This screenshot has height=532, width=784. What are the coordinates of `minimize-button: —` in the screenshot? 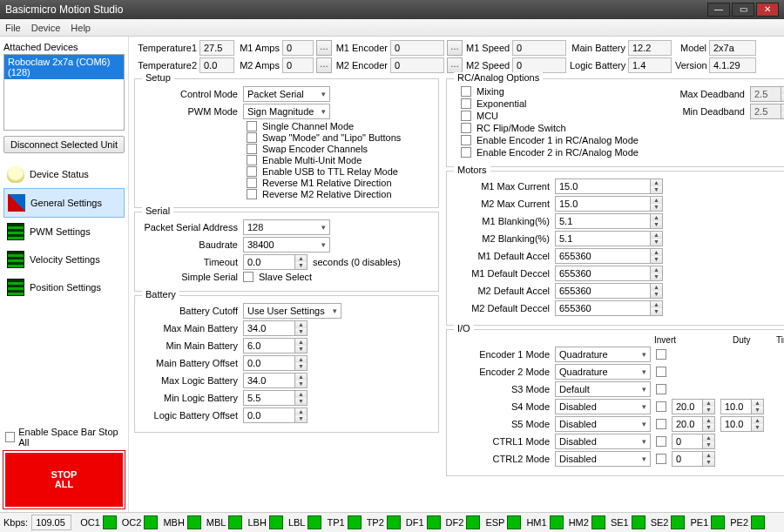 It's located at (719, 10).